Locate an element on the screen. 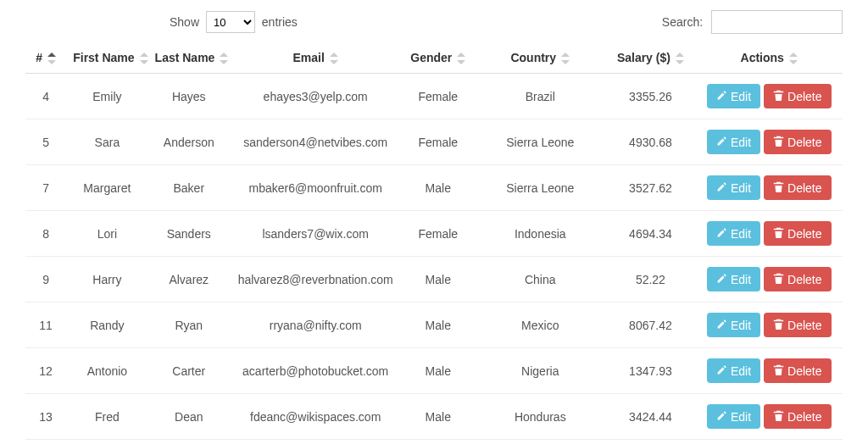  table-row: 7MargaretBakermbaker6@moonfruit.comMaleS… is located at coordinates (434, 188).